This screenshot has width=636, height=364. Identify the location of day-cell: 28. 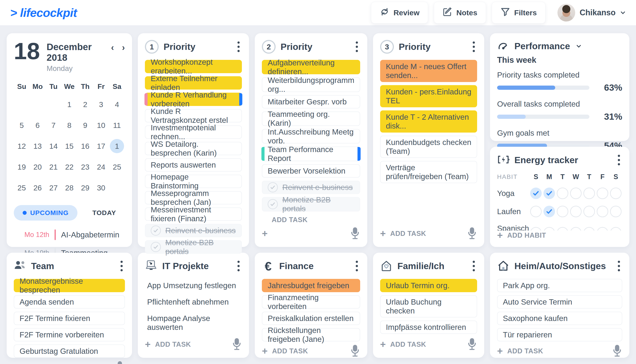
(70, 188).